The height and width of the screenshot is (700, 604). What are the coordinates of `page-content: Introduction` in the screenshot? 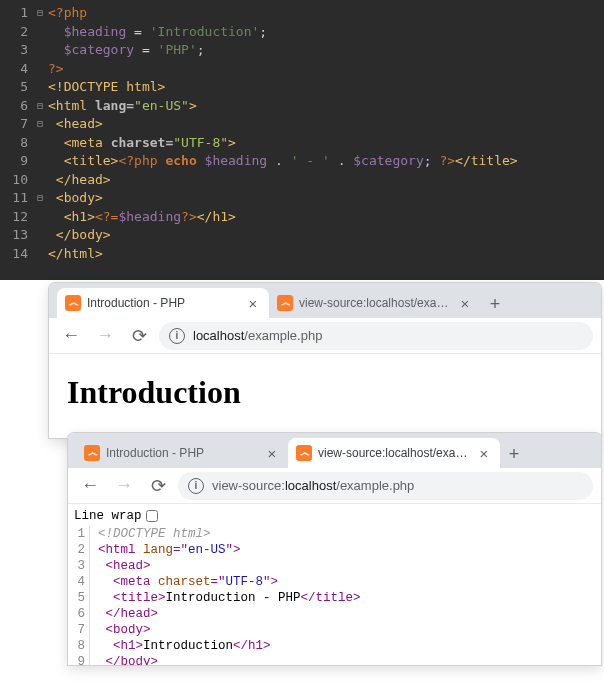 It's located at (325, 392).